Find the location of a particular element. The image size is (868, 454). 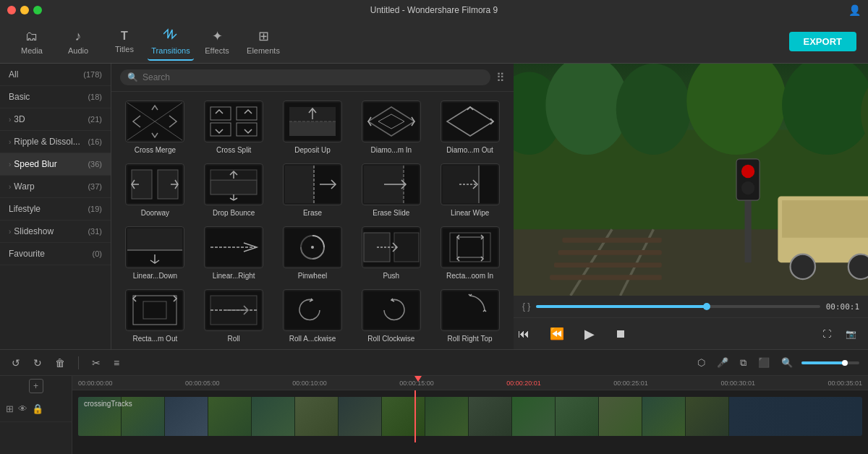

toolbar-titles: T Titles is located at coordinates (124, 42).